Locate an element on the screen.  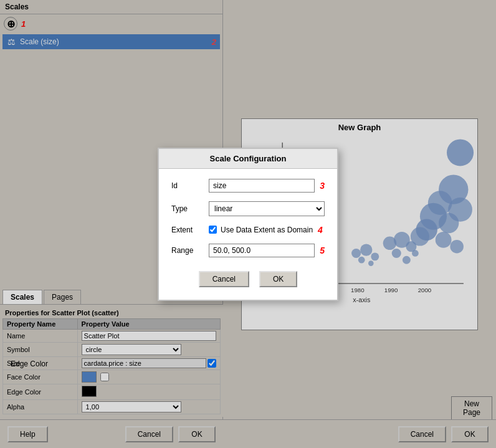
extent-checkbox-label: Use Data Extent as Domain is located at coordinates (267, 230).